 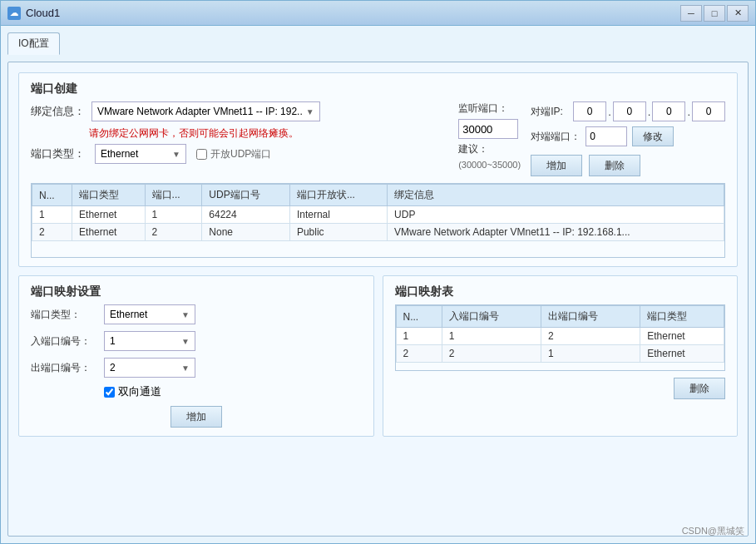 I want to click on watermark: CSDN@黑城笑, so click(x=714, y=531).